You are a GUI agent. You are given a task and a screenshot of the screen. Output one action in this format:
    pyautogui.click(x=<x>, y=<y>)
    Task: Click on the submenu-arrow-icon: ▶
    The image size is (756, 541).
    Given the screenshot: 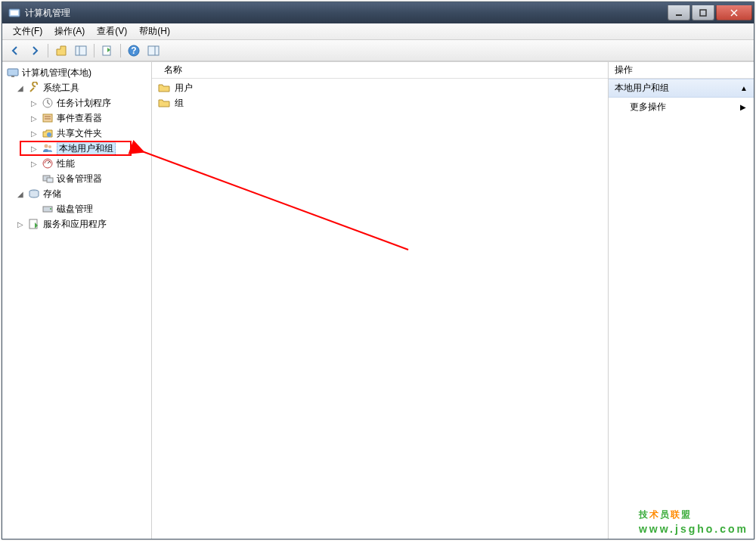 What is the action you would take?
    pyautogui.click(x=743, y=107)
    